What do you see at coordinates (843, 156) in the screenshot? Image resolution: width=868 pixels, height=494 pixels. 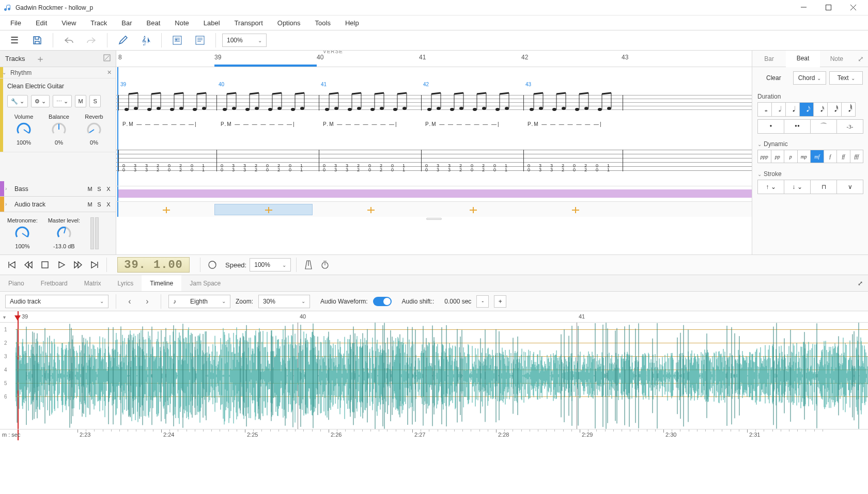 I see `dyn-ff: ff` at bounding box center [843, 156].